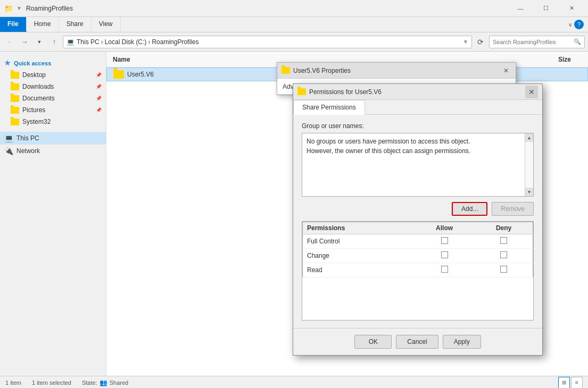  I want to click on sidebar-item-pictures: Pictures 📌, so click(53, 110).